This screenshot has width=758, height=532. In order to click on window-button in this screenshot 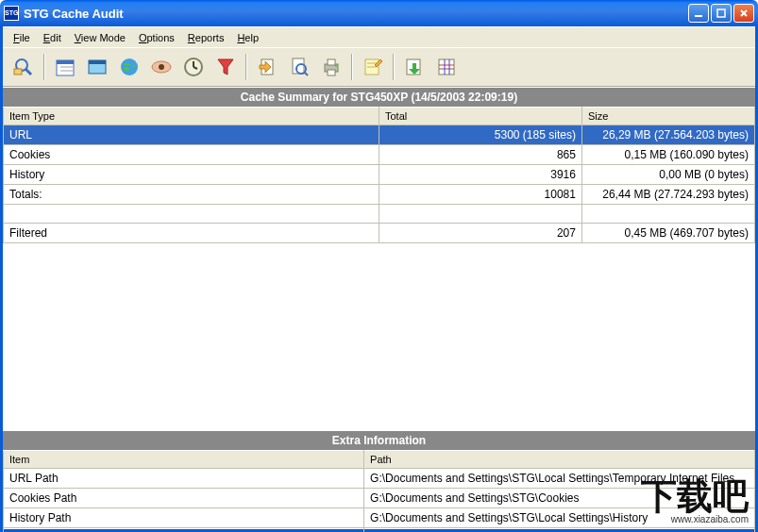, I will do `click(97, 67)`.